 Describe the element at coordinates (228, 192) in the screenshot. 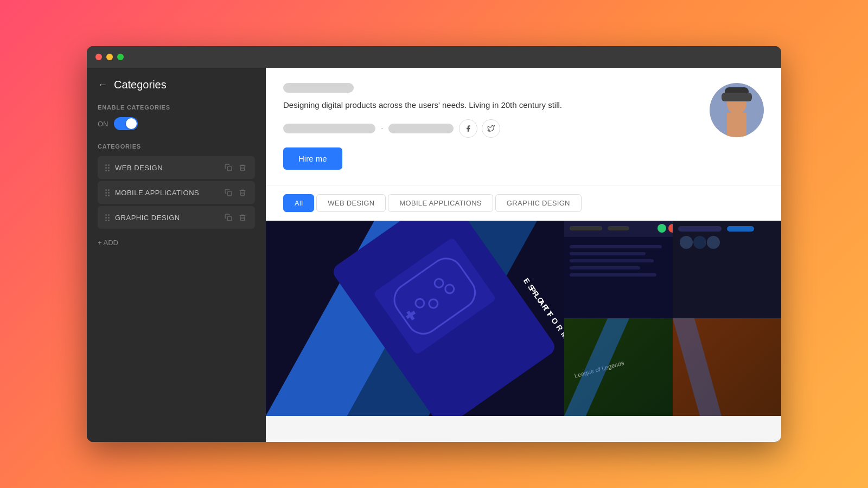

I see `duplicate-button-mobile-applications` at that location.